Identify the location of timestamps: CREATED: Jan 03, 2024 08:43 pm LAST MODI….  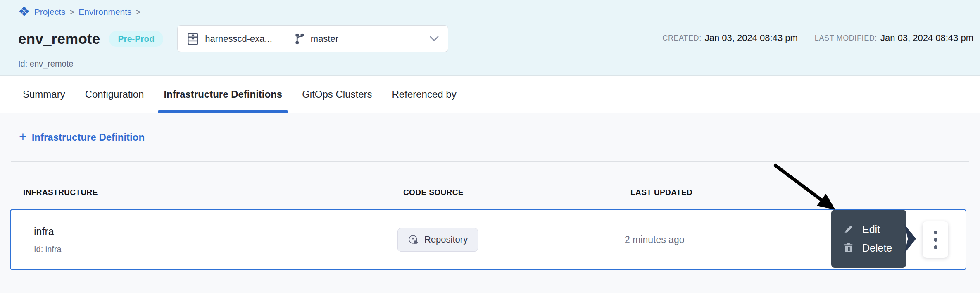
(818, 38).